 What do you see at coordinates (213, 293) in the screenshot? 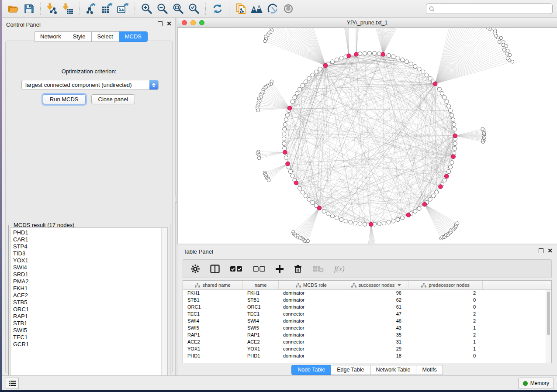
I see `cell-shared-name: FKH1` at bounding box center [213, 293].